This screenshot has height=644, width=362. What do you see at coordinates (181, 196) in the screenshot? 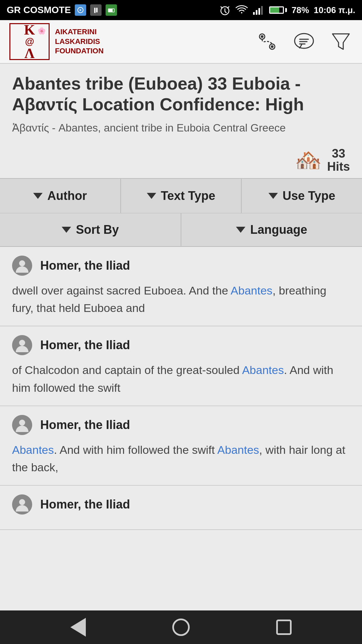
I see `filter-bar-row1: Author Text Type Use Type` at bounding box center [181, 196].